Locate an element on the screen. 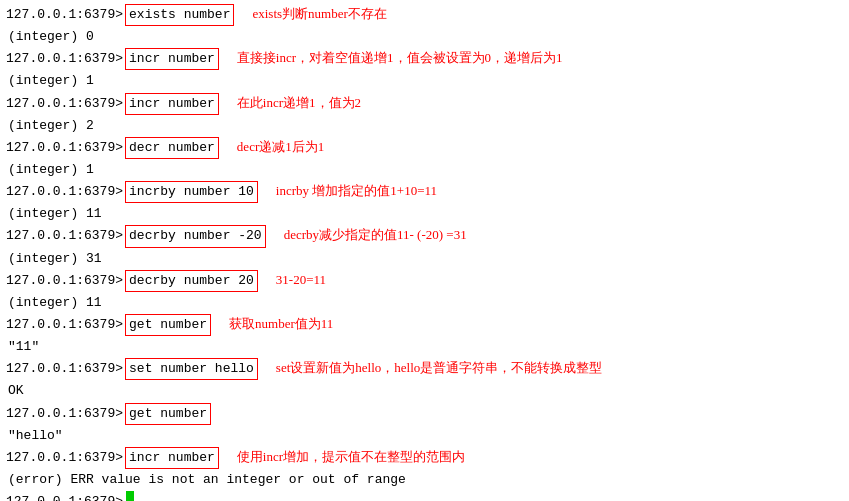 This screenshot has width=849, height=501. terminal-line-line7: 127.0.0.1:6379>decrby number 2031-20=11 is located at coordinates (424, 281).